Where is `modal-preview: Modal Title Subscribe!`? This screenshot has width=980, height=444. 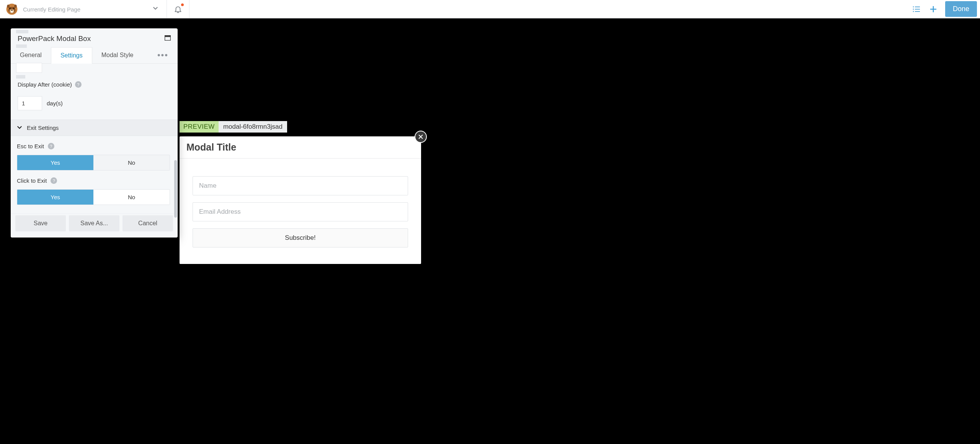 modal-preview: Modal Title Subscribe! is located at coordinates (300, 200).